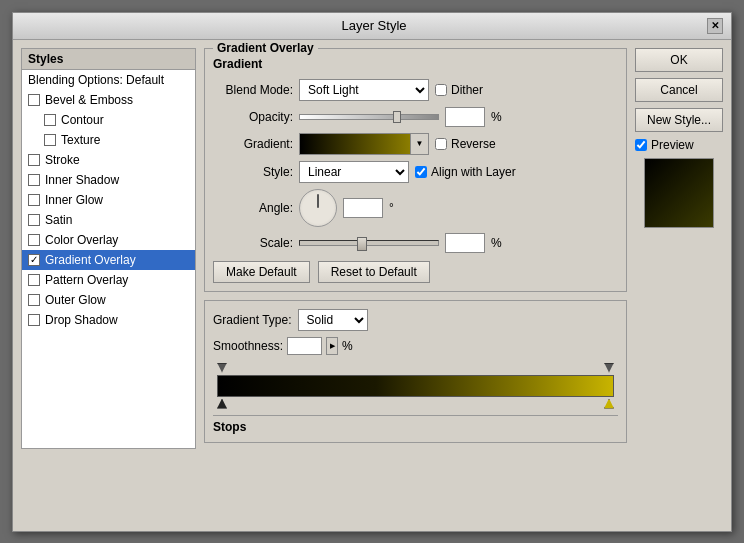 Image resolution: width=744 pixels, height=543 pixels. Describe the element at coordinates (108, 320) in the screenshot. I see `sidebar-item-drop-shadow: Drop Shadow` at that location.